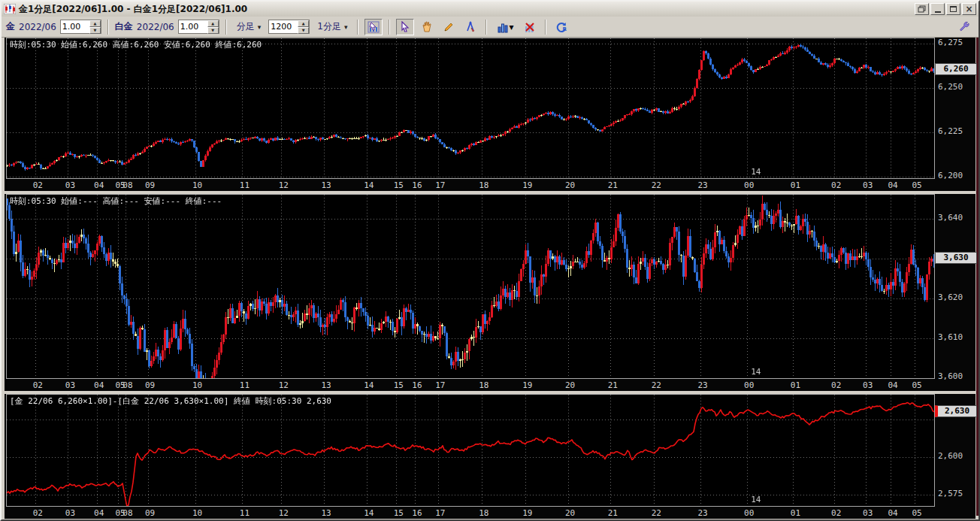 The image size is (980, 521). Describe the element at coordinates (561, 27) in the screenshot. I see `refresh-button: R` at that location.